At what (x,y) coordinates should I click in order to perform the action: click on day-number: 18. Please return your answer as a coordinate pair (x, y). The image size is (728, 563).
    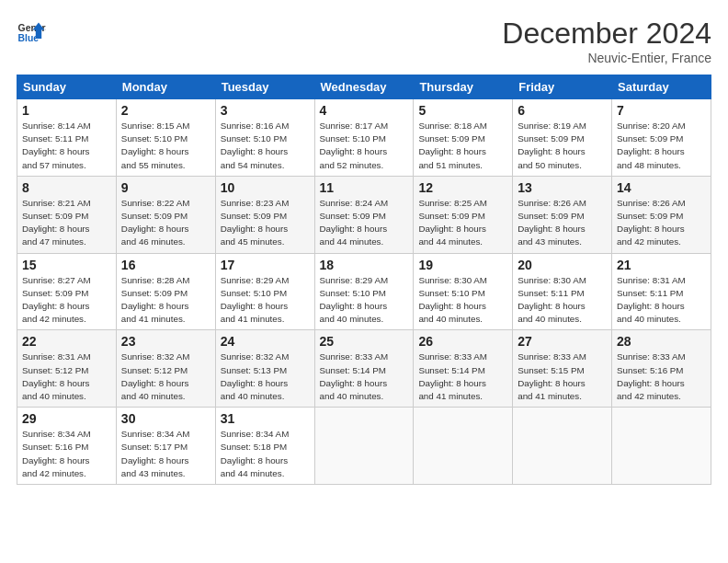
    Looking at the image, I should click on (364, 265).